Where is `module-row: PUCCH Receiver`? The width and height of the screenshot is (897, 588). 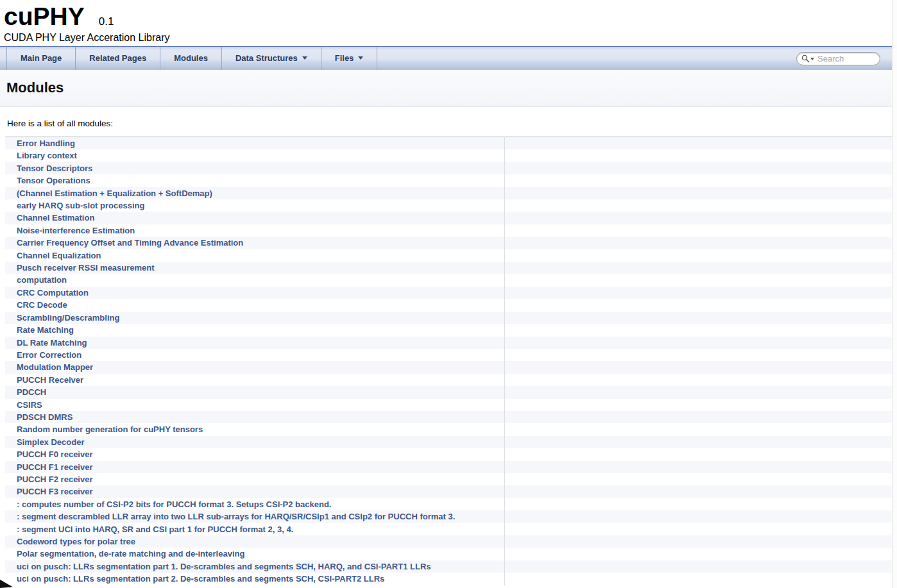 module-row: PUCCH Receiver is located at coordinates (448, 380).